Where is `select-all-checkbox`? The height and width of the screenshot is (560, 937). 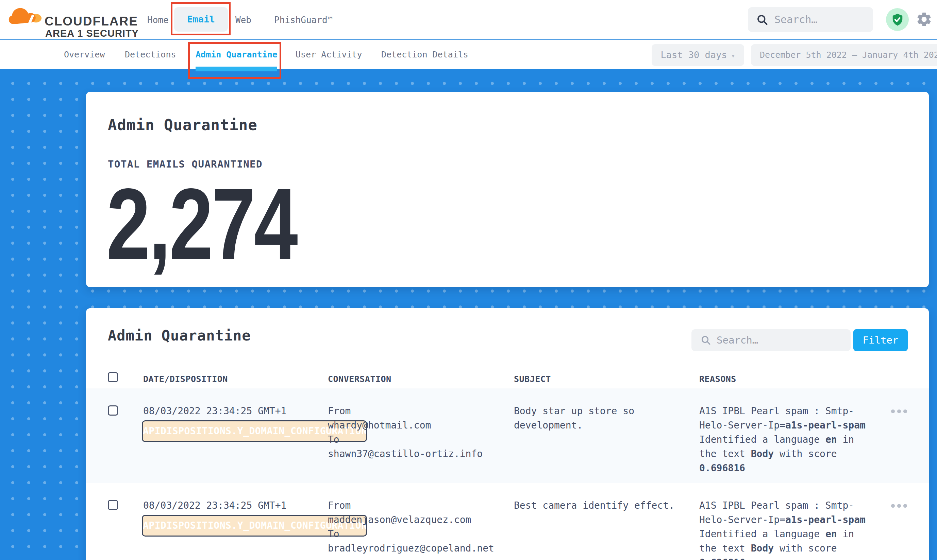 select-all-checkbox is located at coordinates (113, 377).